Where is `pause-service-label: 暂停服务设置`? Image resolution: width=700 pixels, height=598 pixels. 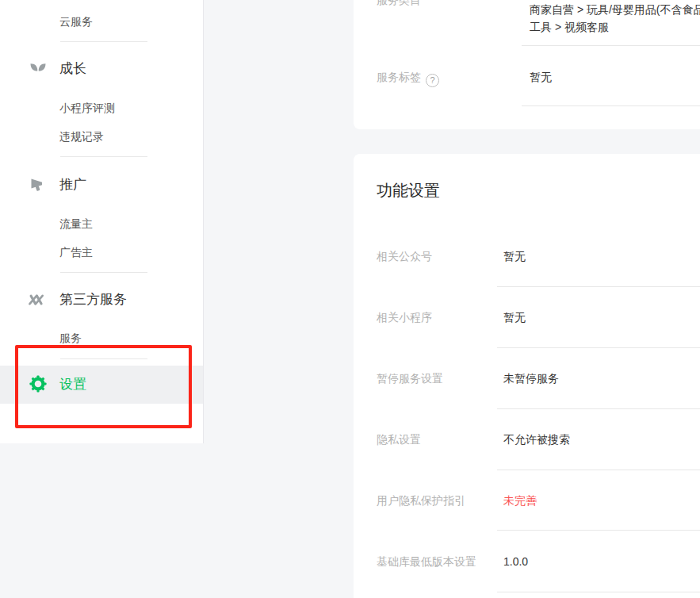
pause-service-label: 暂停服务设置 is located at coordinates (410, 378).